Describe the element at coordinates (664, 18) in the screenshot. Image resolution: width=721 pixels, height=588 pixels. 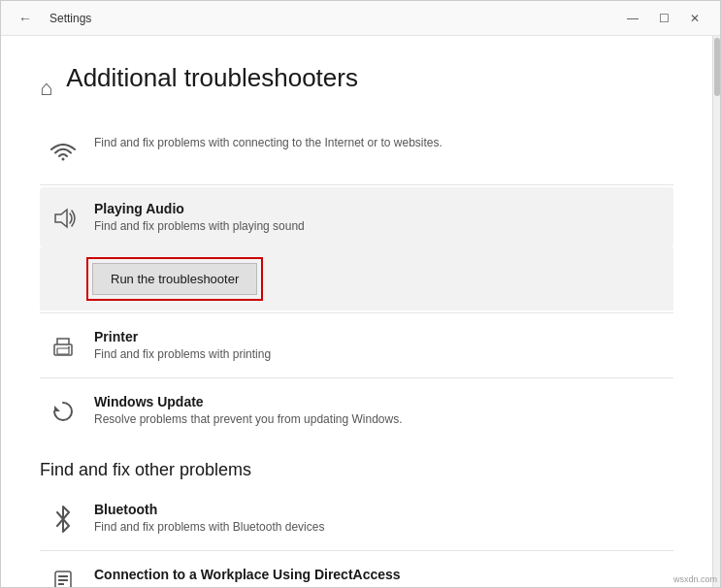
I see `maximize-button: ☐` at that location.